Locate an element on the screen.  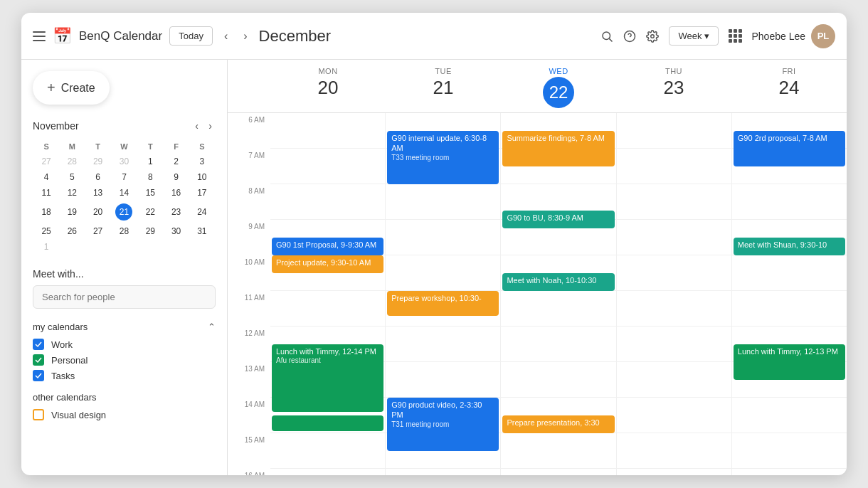
help-button is located at coordinates (630, 36).